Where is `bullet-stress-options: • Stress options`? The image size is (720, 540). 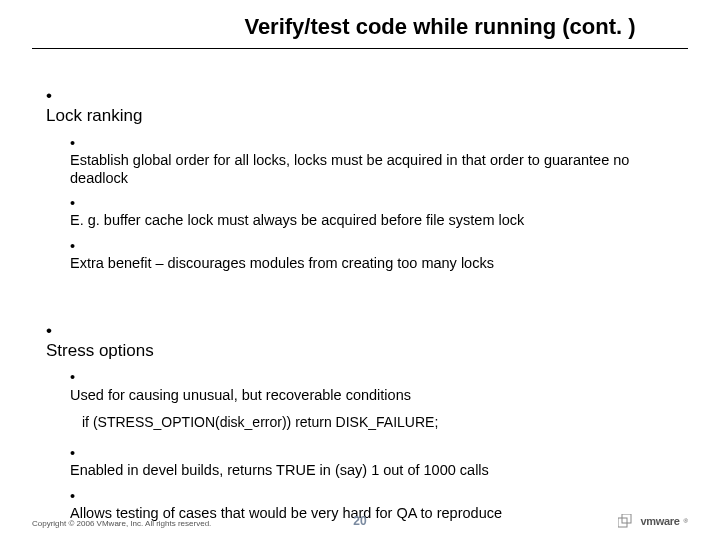
bullet-stress-options: • Stress options is located at coordinates (363, 342).